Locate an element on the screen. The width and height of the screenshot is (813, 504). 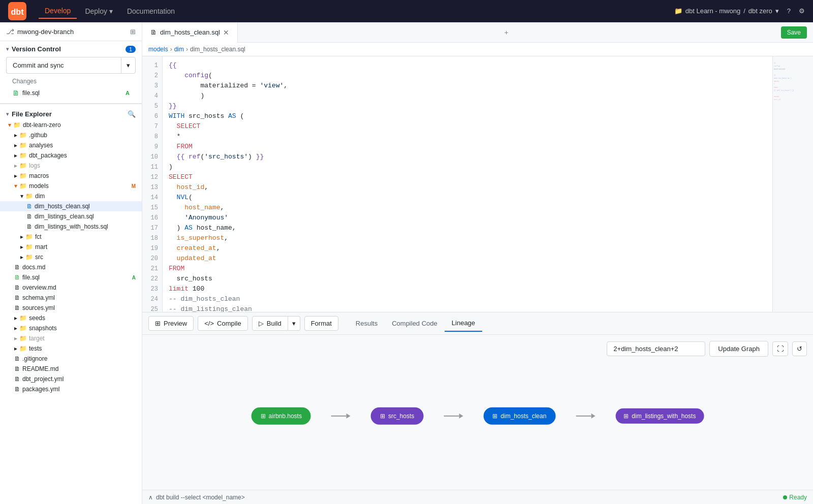
compile-button: </> Compile is located at coordinates (223, 323).